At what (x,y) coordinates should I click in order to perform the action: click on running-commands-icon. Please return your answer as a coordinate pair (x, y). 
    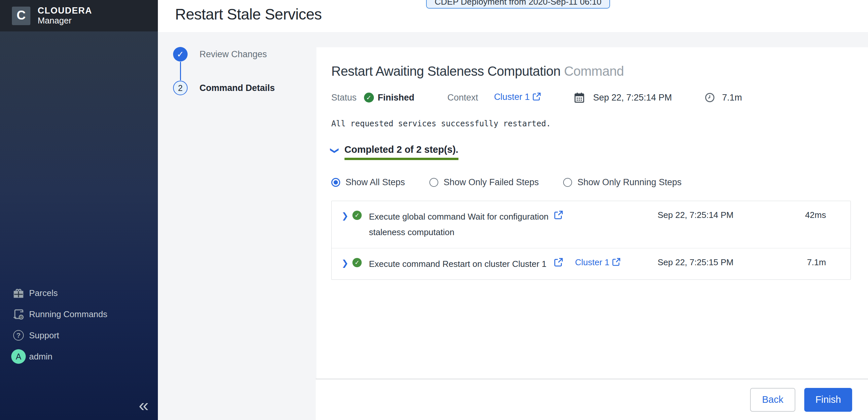
    Looking at the image, I should click on (18, 314).